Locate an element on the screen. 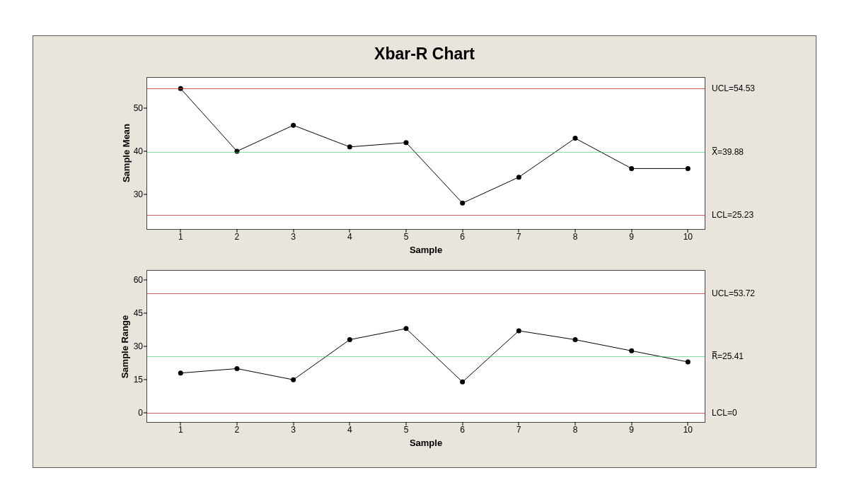  r-y-axis-label: Sample Range is located at coordinates (125, 347).